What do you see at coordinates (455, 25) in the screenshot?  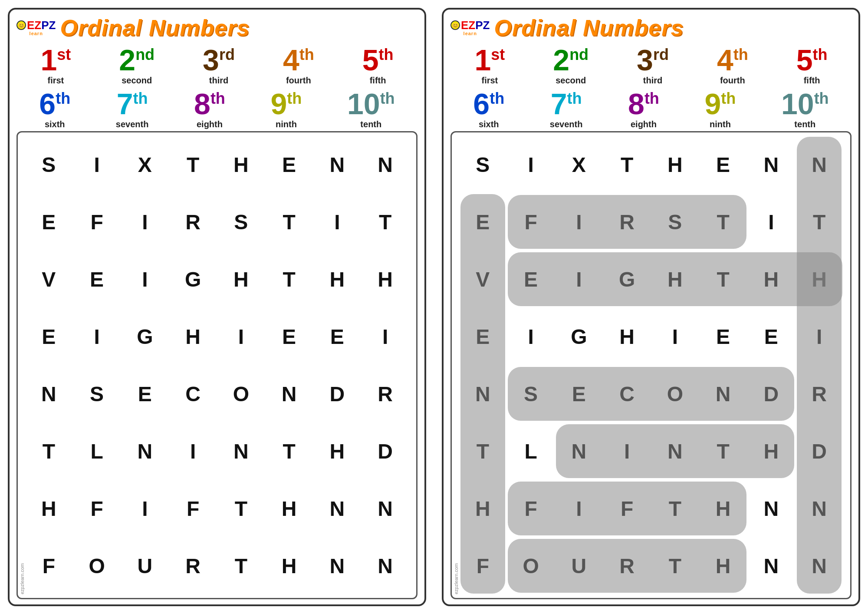 I see `smiley-icon-right: 😊` at bounding box center [455, 25].